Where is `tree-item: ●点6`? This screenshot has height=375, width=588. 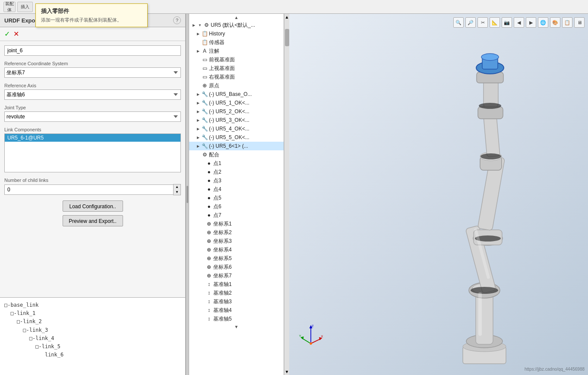
tree-item: ●点6 is located at coordinates (237, 207).